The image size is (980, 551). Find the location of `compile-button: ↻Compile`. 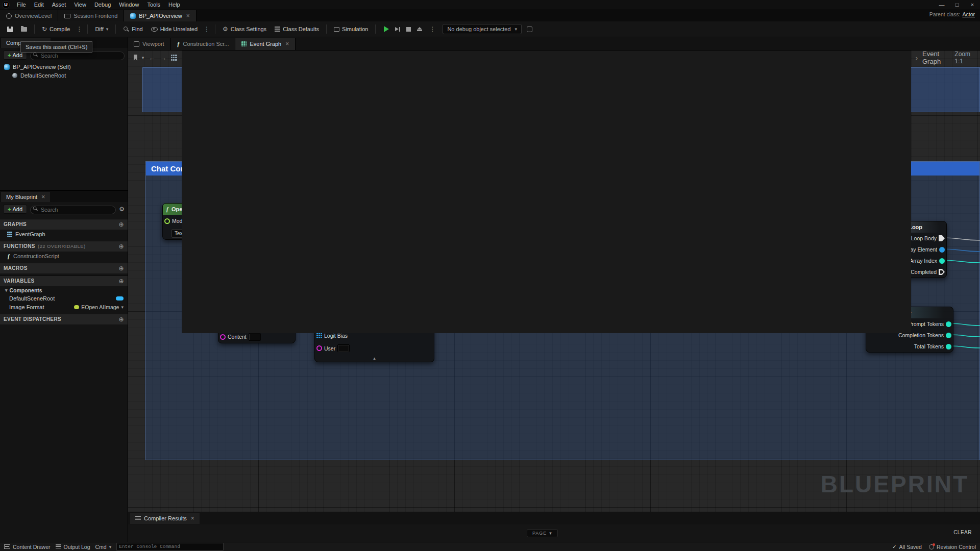

compile-button: ↻Compile is located at coordinates (56, 29).